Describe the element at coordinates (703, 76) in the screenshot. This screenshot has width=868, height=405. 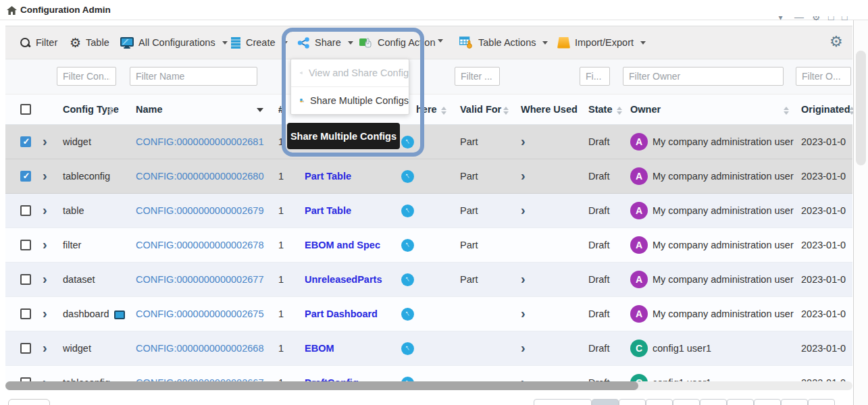
I see `filter-owner-input` at that location.